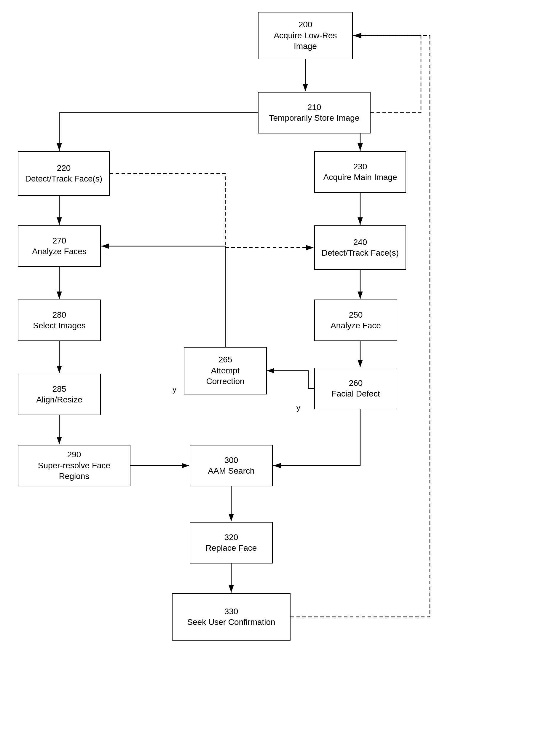 The image size is (560, 734). I want to click on box-number: 280, so click(59, 315).